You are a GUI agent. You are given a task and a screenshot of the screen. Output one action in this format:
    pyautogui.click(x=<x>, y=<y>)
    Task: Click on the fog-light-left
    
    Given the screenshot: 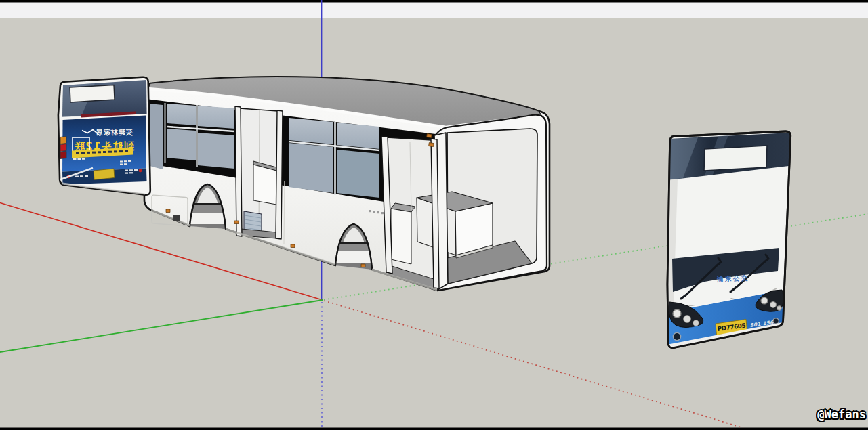 What is the action you would take?
    pyautogui.click(x=676, y=336)
    